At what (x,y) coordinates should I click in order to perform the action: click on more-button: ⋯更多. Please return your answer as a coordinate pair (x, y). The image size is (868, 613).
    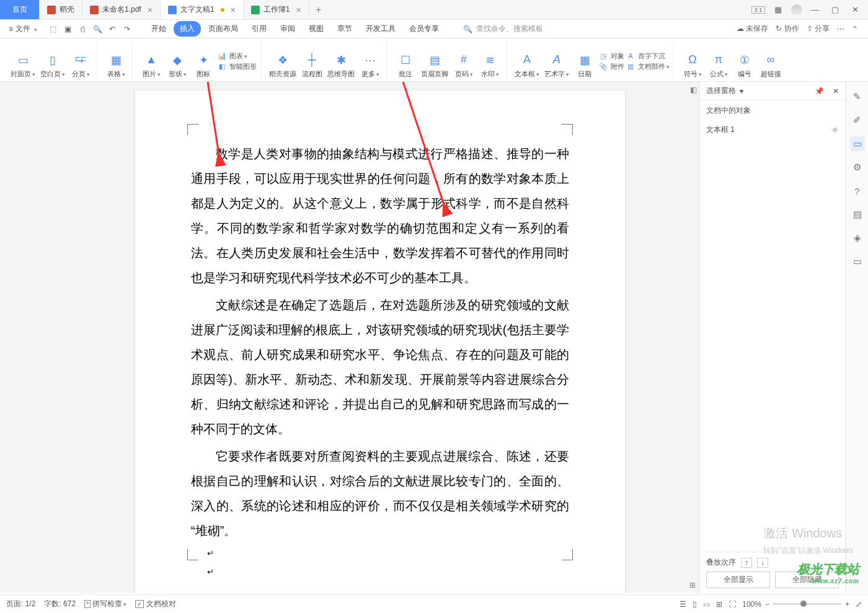
    Looking at the image, I should click on (370, 66).